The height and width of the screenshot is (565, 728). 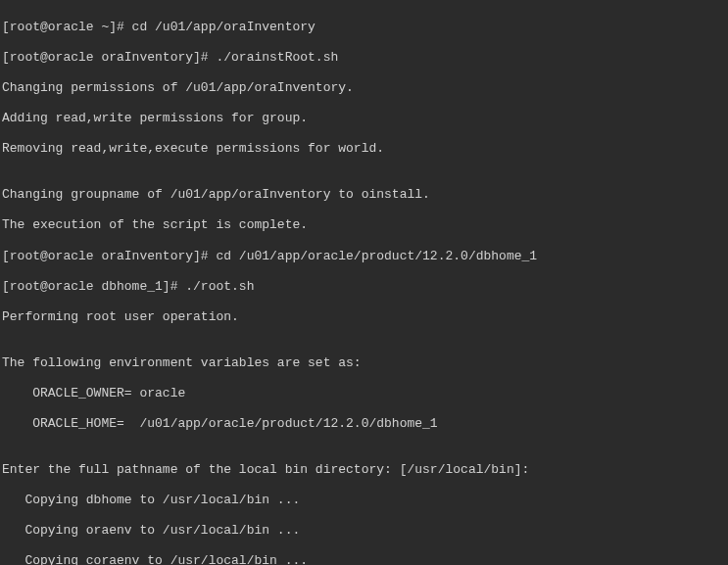 What do you see at coordinates (364, 149) in the screenshot?
I see `terminal-line: Removing read,write,execute permissions …` at bounding box center [364, 149].